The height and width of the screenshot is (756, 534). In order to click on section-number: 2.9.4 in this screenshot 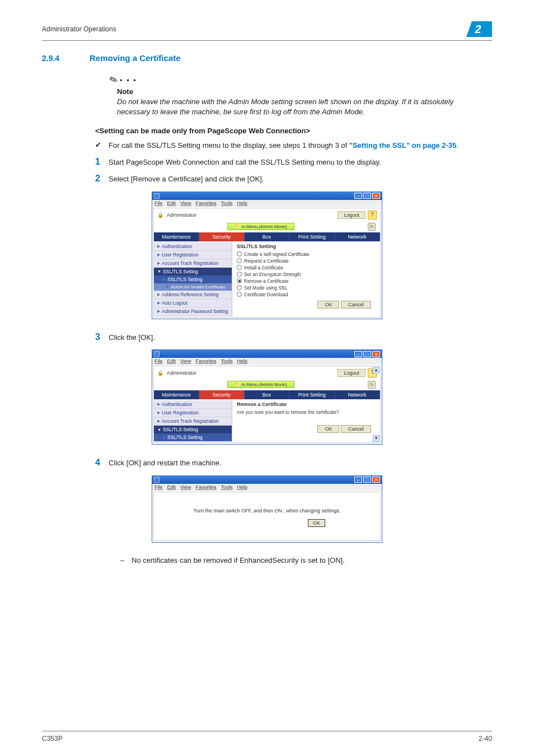, I will do `click(66, 58)`.